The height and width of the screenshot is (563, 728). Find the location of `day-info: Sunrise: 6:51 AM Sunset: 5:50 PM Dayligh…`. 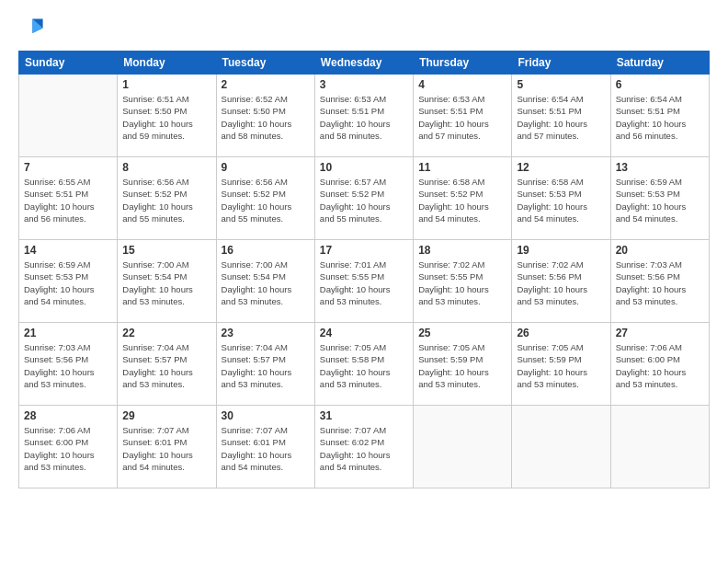

day-info: Sunrise: 6:51 AM Sunset: 5:50 PM Dayligh… is located at coordinates (166, 118).